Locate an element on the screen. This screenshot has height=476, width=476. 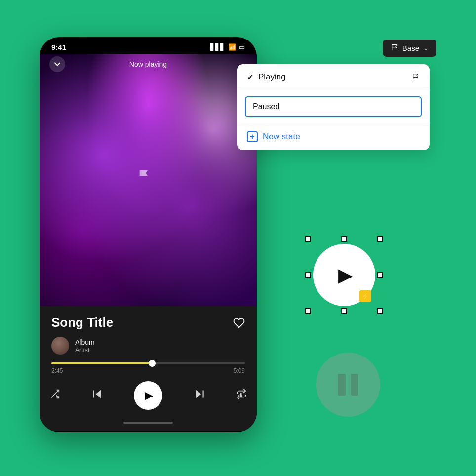
now-playing-bar: Now playing is located at coordinates (148, 64).